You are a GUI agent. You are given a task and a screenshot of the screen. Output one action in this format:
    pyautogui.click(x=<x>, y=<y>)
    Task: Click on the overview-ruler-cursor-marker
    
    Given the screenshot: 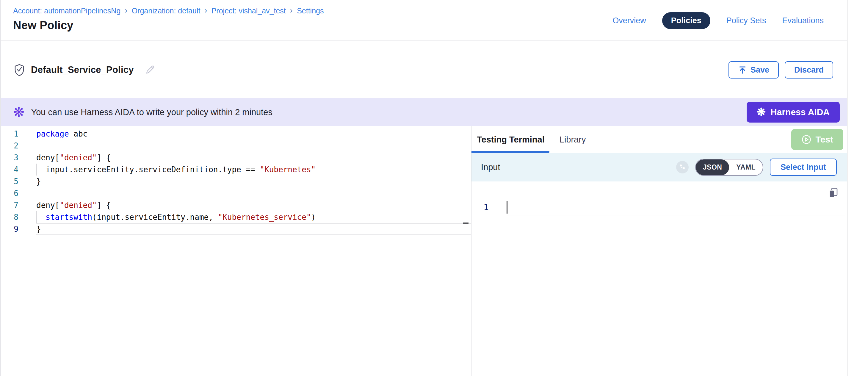 What is the action you would take?
    pyautogui.click(x=466, y=223)
    